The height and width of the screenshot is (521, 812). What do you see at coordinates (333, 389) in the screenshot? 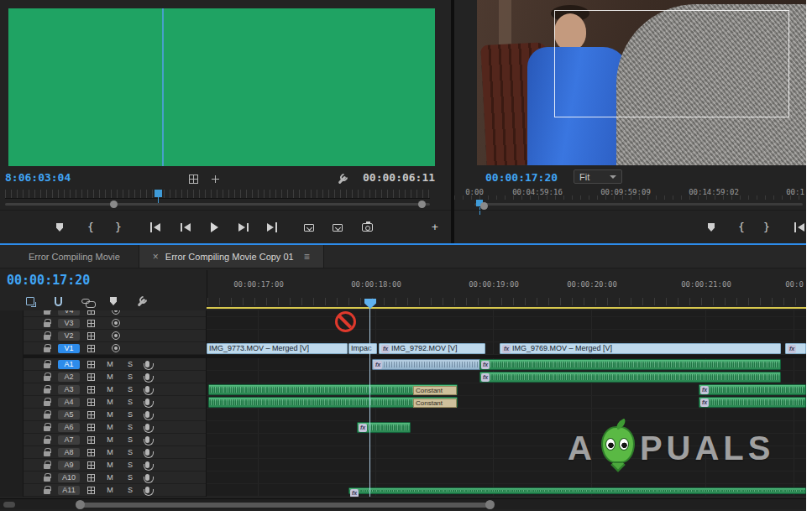
I see `clip-a3-8: Constant` at bounding box center [333, 389].